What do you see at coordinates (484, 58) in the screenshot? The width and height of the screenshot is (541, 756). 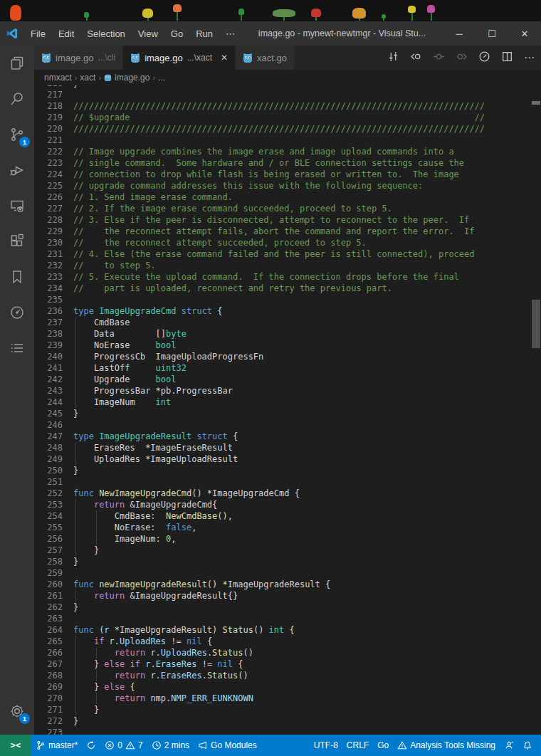 I see `run-timer-icon` at bounding box center [484, 58].